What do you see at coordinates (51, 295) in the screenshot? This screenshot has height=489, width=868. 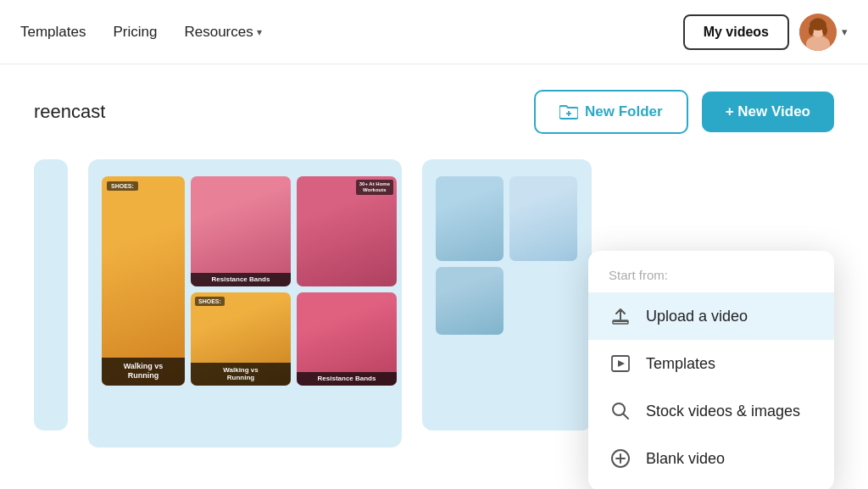 I see `folder-partial-left` at bounding box center [51, 295].